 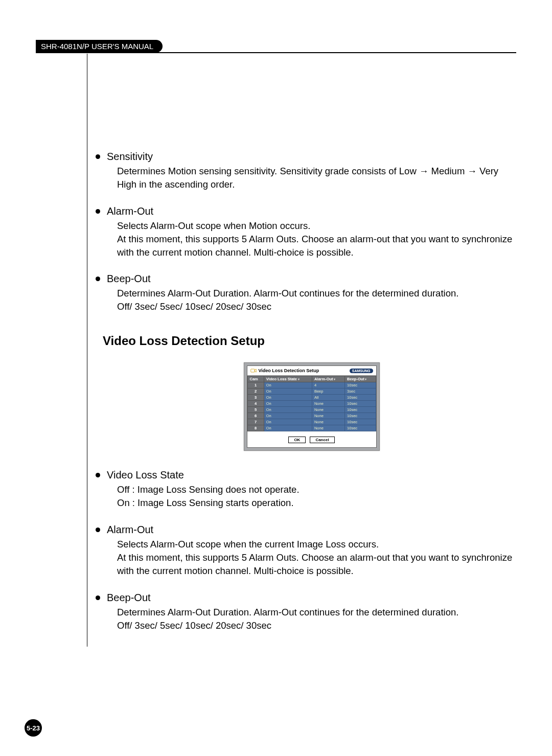 What do you see at coordinates (312, 293) in the screenshot?
I see `bullet-beep-out-top: Beep-Out Determines Alarm-Out Duration. …` at bounding box center [312, 293].